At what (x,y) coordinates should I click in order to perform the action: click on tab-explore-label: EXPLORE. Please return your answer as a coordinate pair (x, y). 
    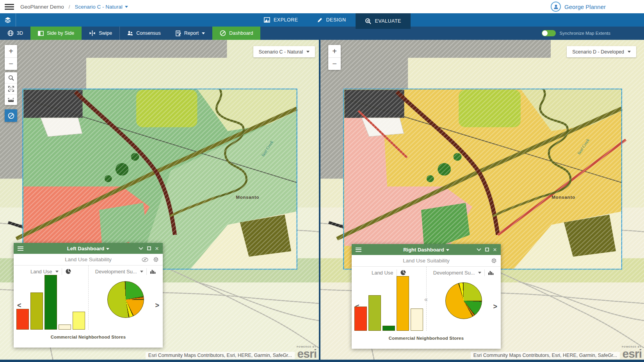
    Looking at the image, I should click on (286, 20).